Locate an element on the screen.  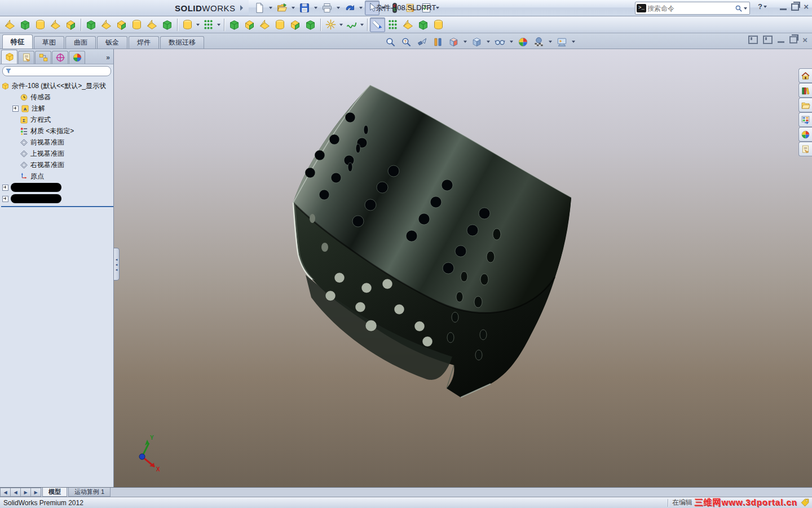
panel-more-button: » is located at coordinates (109, 59).